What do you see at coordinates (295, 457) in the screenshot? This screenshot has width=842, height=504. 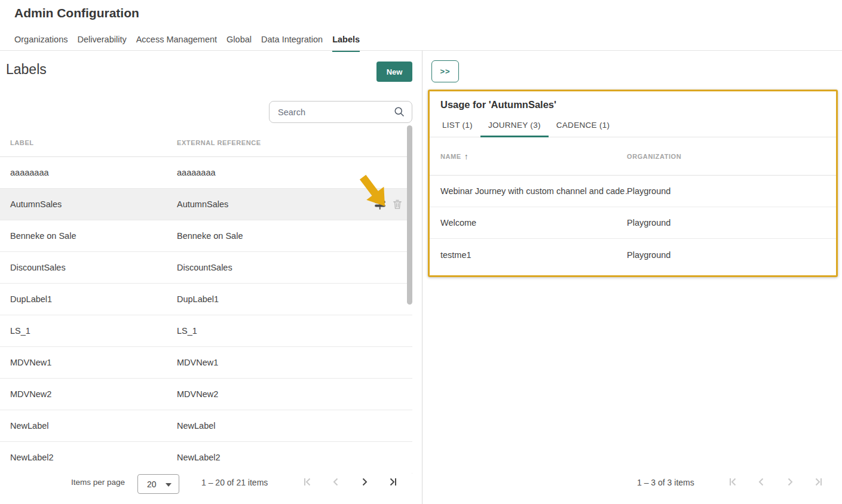 I see `cell-external-reference: NewLabel2` at bounding box center [295, 457].